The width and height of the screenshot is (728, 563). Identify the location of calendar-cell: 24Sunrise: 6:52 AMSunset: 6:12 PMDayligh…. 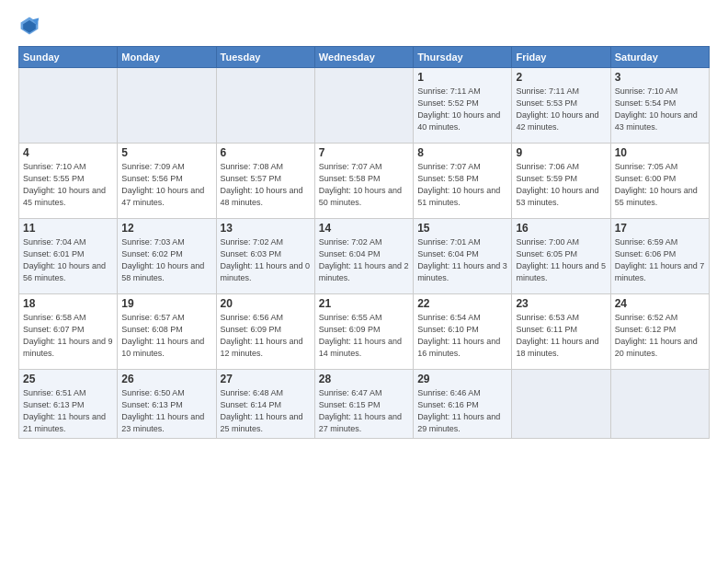
(660, 332).